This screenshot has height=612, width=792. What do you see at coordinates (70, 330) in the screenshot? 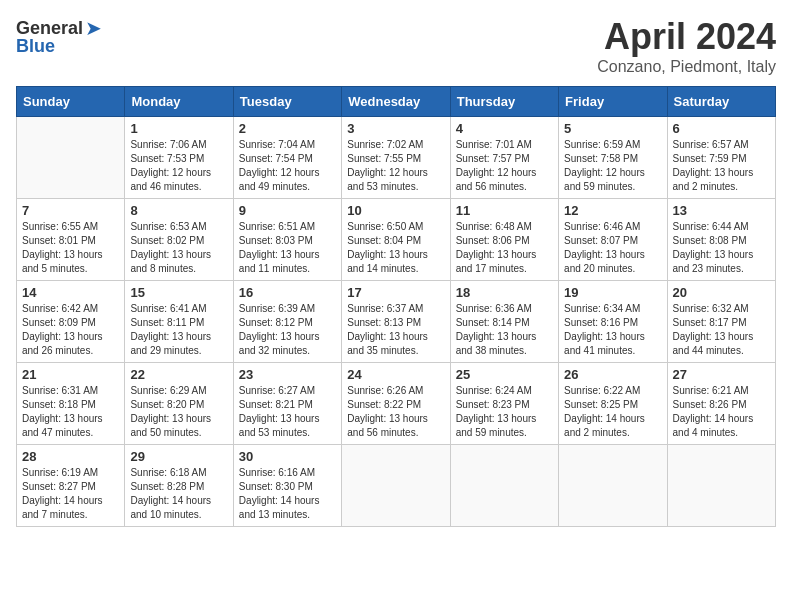
I see `day-info: Sunrise: 6:42 AM Sunset: 8:09 PM Dayligh…` at bounding box center [70, 330].